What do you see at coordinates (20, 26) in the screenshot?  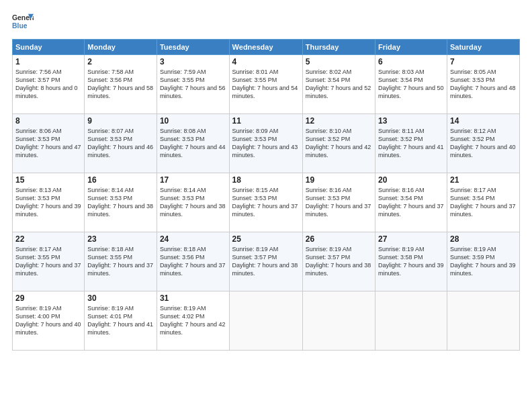 I see `svg-text: Blue` at bounding box center [20, 26].